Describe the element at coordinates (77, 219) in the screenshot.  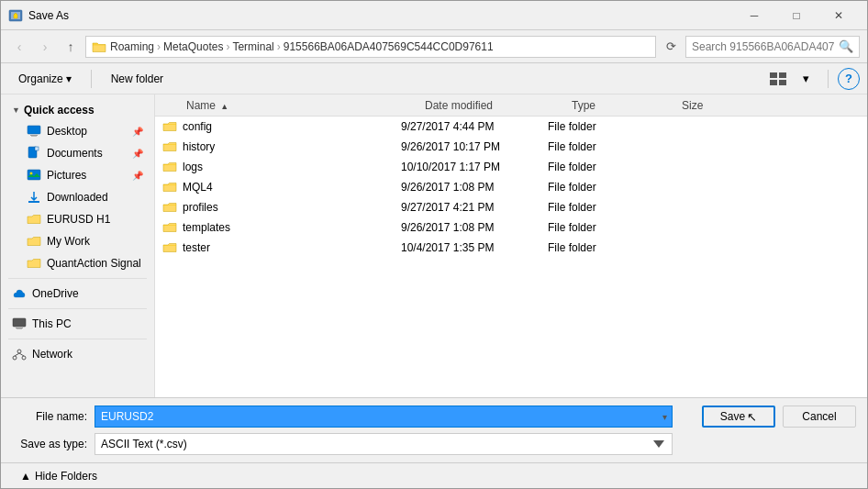
I see `sidebar-item-eurusd: EURUSD H1` at that location.